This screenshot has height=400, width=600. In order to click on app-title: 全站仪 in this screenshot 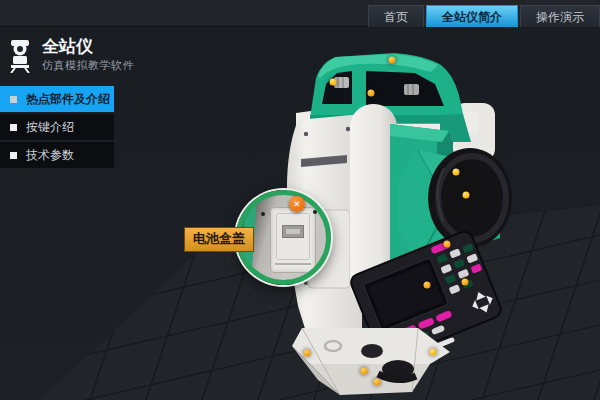, I will do `click(88, 46)`.